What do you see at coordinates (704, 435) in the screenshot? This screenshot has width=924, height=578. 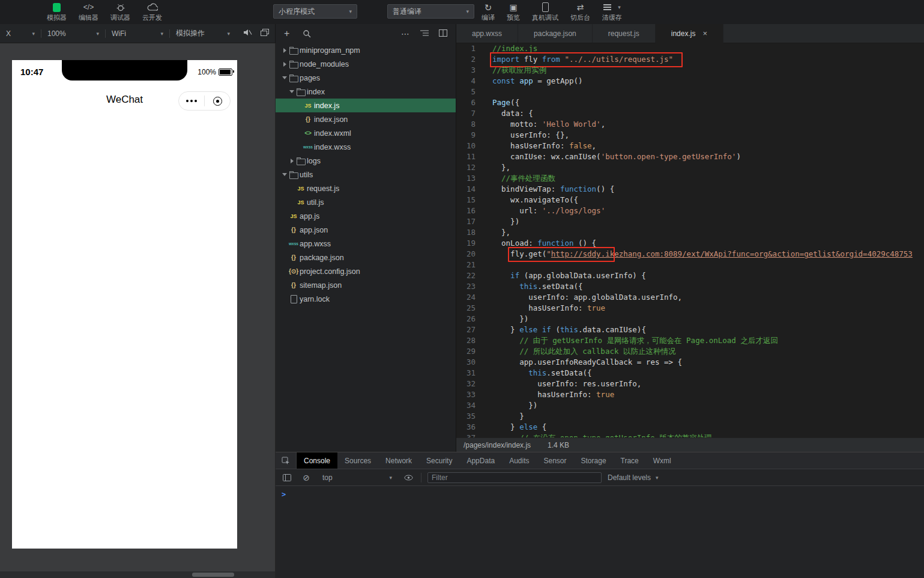 I see `code-text: // 在没有 open-type=getUserInfo 版本的兼容处理` at bounding box center [704, 435].